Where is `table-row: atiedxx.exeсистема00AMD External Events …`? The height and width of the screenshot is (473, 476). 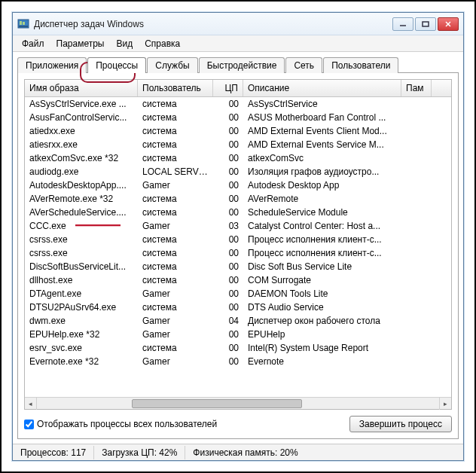 table-row: atiedxx.exeсистема00AMD External Events … is located at coordinates (238, 131).